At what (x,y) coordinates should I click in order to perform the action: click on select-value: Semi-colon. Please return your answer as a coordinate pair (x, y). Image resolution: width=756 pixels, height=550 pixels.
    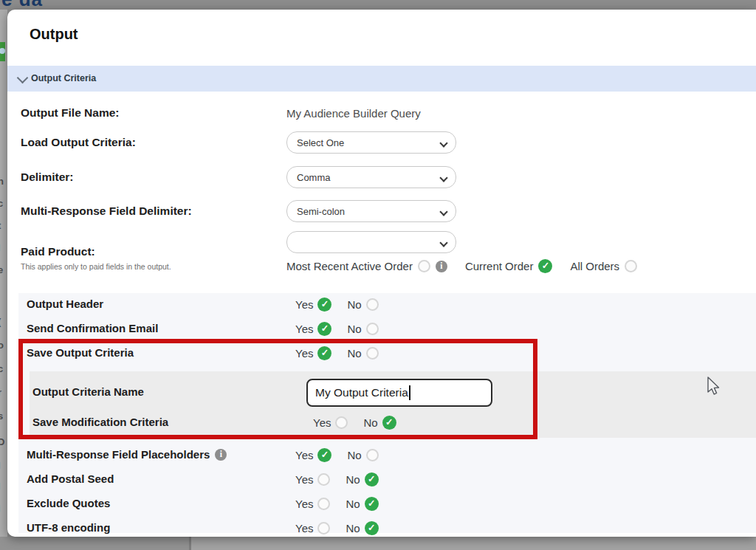
    Looking at the image, I should click on (320, 211).